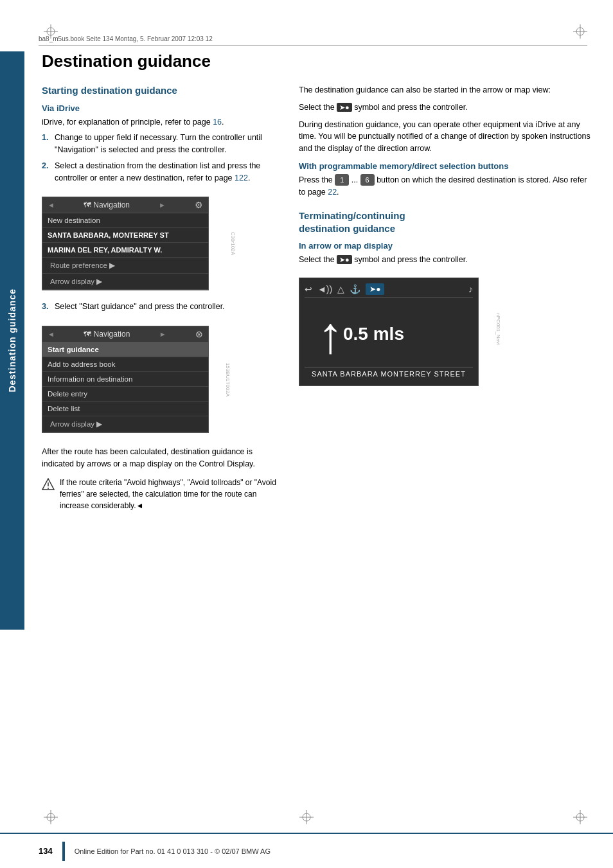 Image resolution: width=613 pixels, height=868 pixels. Describe the element at coordinates (164, 158) in the screenshot. I see `steps-list: 1. Change to upper field if necessary. T…` at that location.